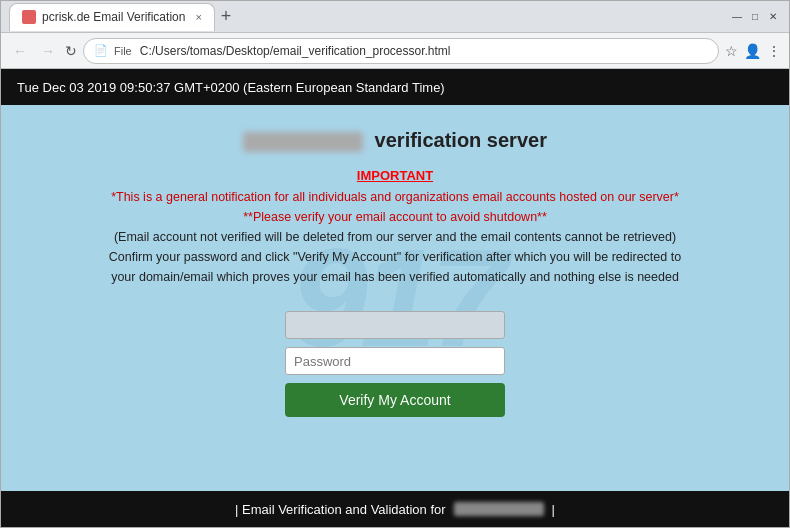 The width and height of the screenshot is (790, 528). I want to click on file-icon: 📄, so click(101, 50).